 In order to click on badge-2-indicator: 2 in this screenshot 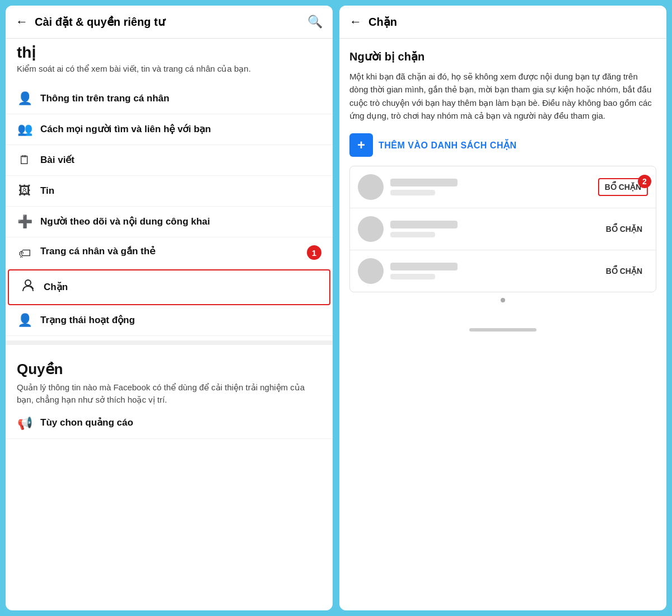, I will do `click(645, 181)`.